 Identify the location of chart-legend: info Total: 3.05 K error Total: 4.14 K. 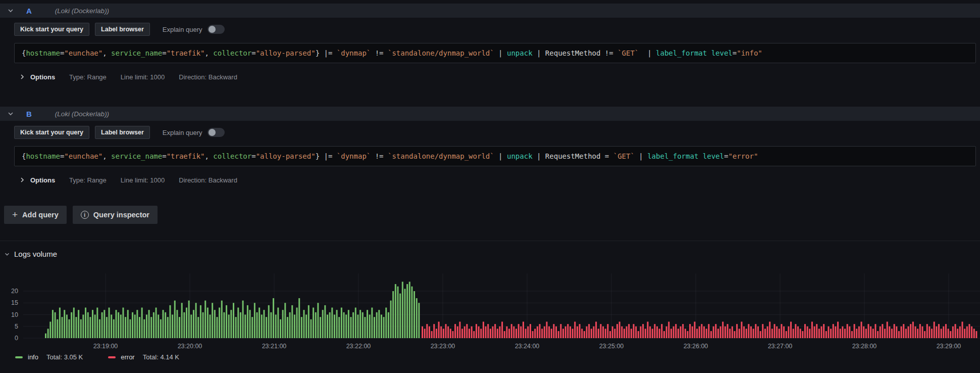
(498, 357).